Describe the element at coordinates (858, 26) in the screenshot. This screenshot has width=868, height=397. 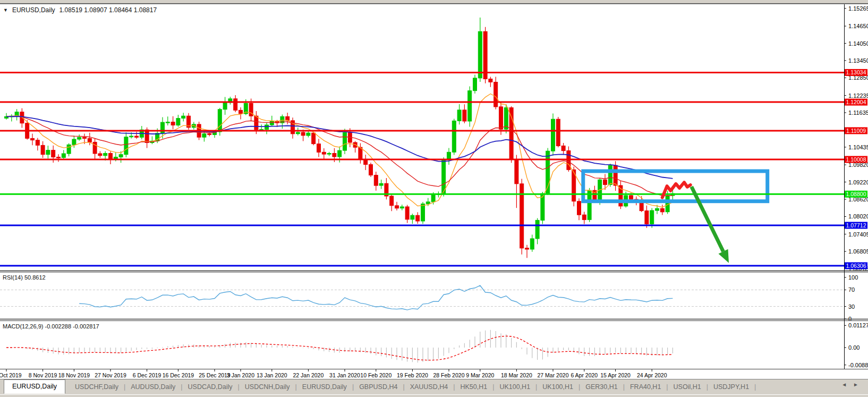
I see `svg-text: 1.14650` at that location.